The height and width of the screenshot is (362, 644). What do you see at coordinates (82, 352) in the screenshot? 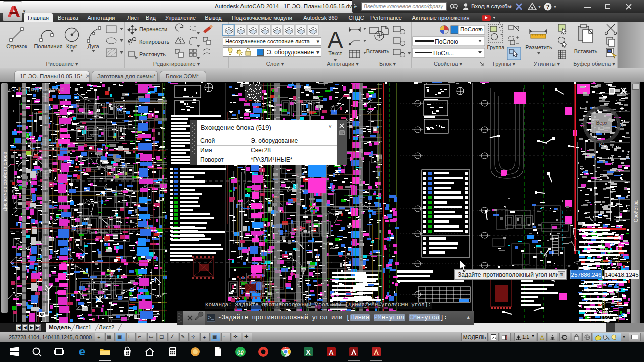
I see `svg-text: e` at bounding box center [82, 352].